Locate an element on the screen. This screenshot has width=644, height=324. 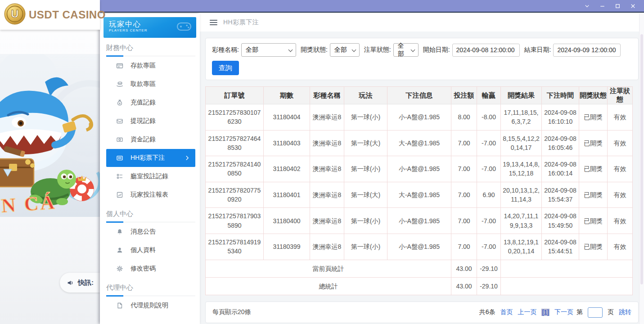
prev-page-link: 上一页 is located at coordinates (527, 312).